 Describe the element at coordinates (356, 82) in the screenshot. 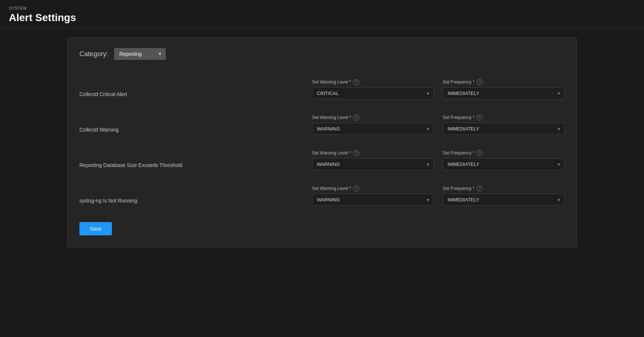

I see `warning-level-help-icon-1: ?` at that location.